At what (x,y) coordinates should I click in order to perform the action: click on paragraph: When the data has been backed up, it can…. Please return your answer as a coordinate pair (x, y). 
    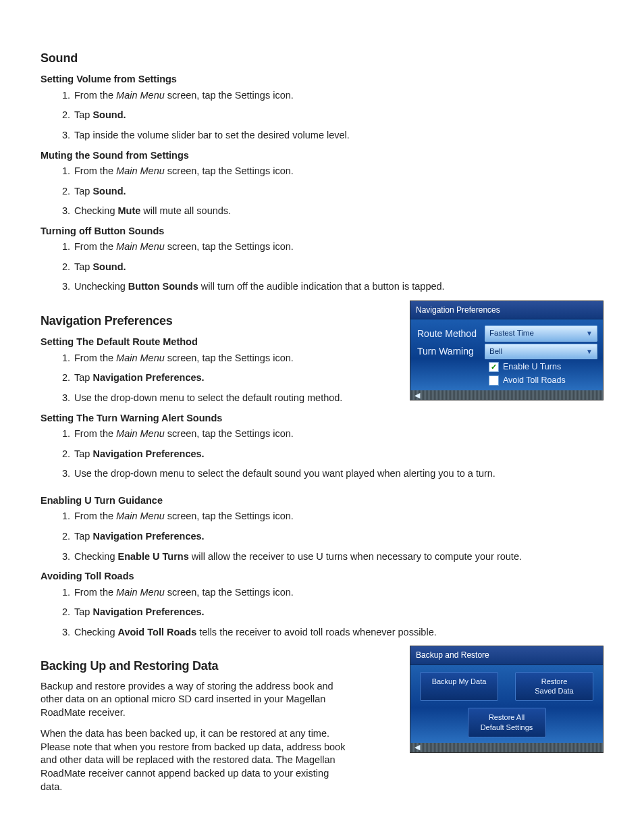
    Looking at the image, I should click on (196, 760).